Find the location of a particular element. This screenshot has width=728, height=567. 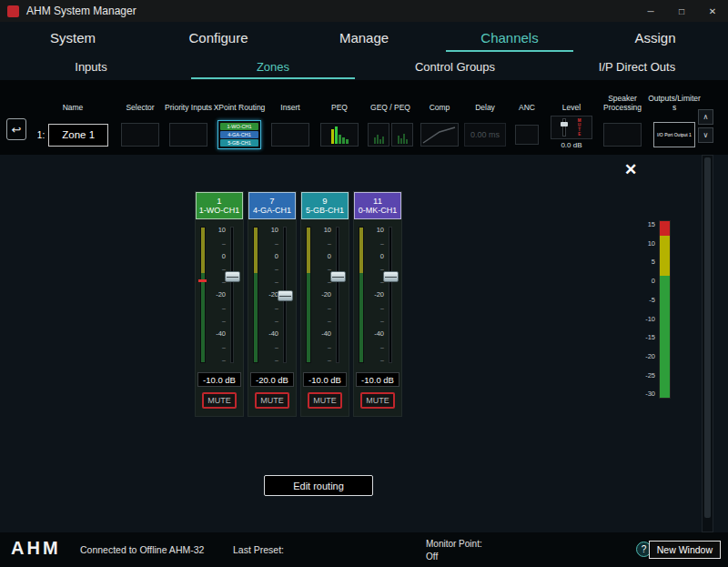

minimize-button: ─ is located at coordinates (651, 11).